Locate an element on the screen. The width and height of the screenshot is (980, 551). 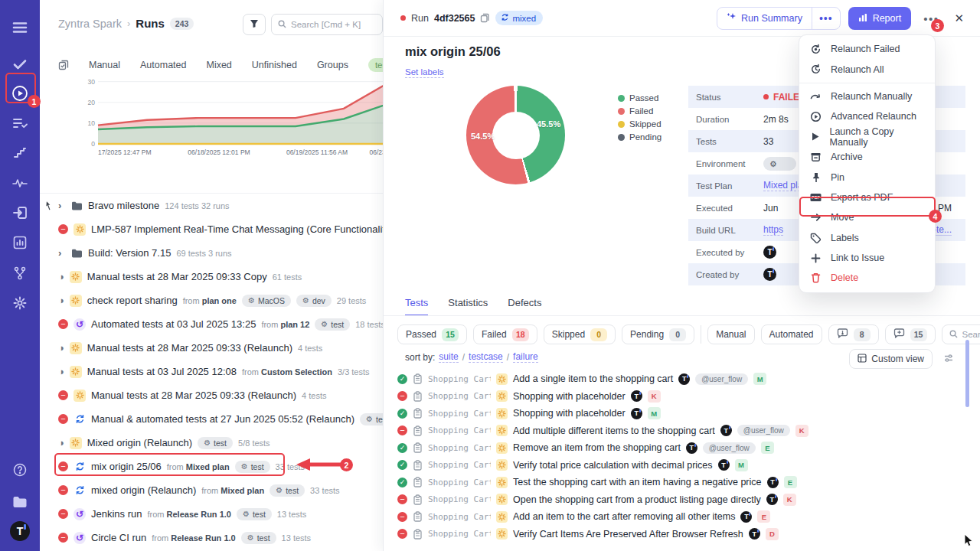
menu-item-advanced-relaunch: Advanced Relaunch is located at coordinates (867, 116).